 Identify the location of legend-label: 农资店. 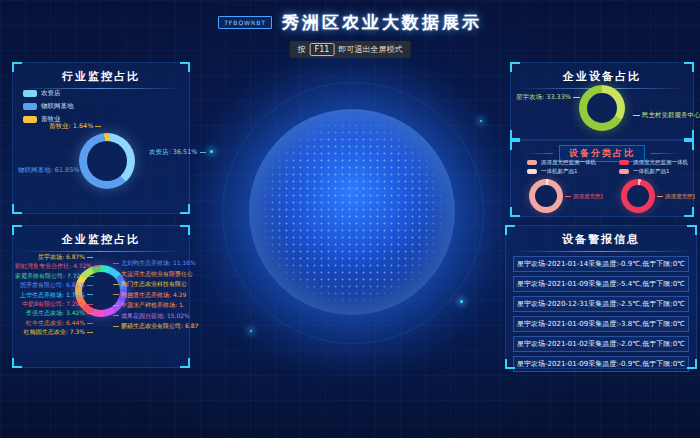
(51, 94).